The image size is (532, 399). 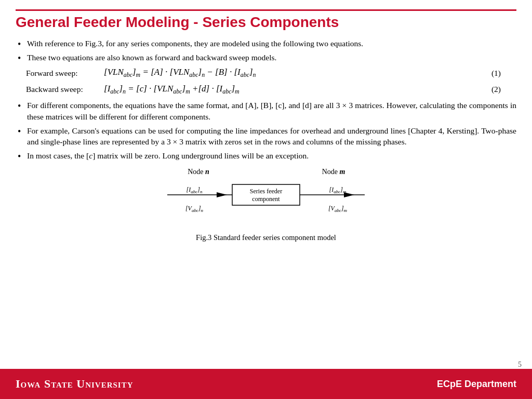 What do you see at coordinates (266, 58) in the screenshot?
I see `list-item: These two equations are also known as fo…` at bounding box center [266, 58].